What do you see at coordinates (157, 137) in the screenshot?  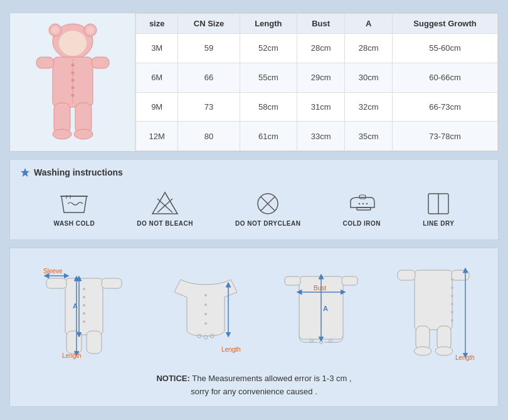 I see `size-table-cell: 12M` at bounding box center [157, 137].